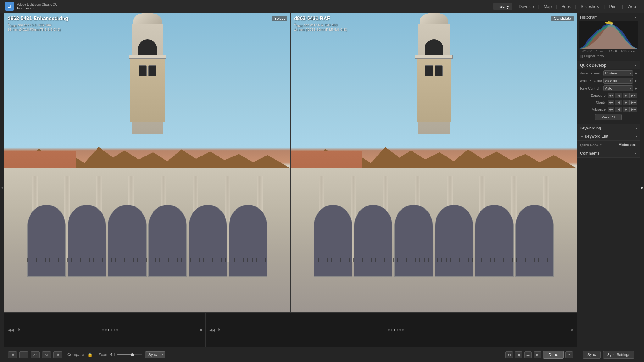 The width and height of the screenshot is (644, 362). Describe the element at coordinates (572, 330) in the screenshot. I see `filmstrip-right-close-icon: ✕` at that location.